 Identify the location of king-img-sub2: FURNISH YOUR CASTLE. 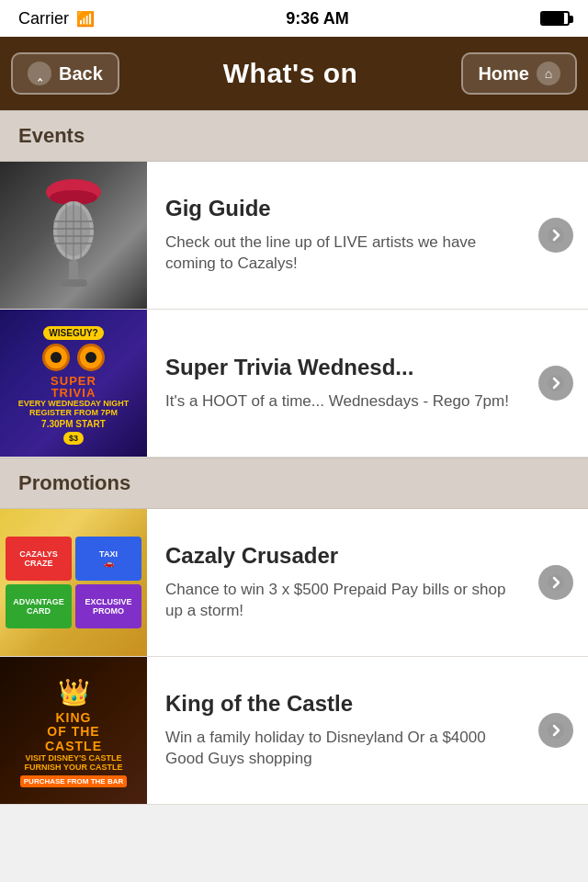
(74, 767).